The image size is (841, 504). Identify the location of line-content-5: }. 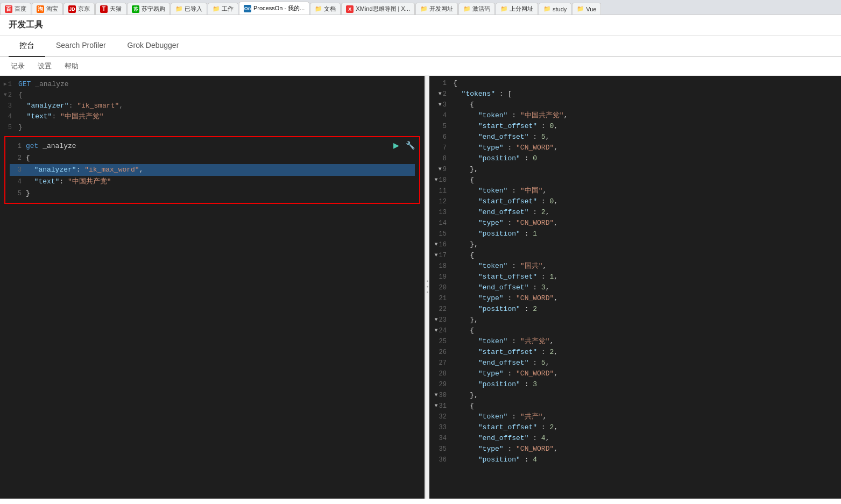
(221, 127).